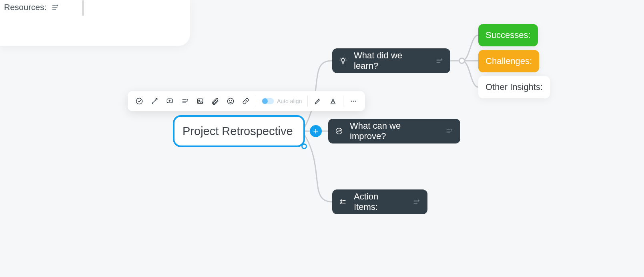 This screenshot has height=277, width=644. I want to click on leaf-node-challenges: Challenges:, so click(509, 61).